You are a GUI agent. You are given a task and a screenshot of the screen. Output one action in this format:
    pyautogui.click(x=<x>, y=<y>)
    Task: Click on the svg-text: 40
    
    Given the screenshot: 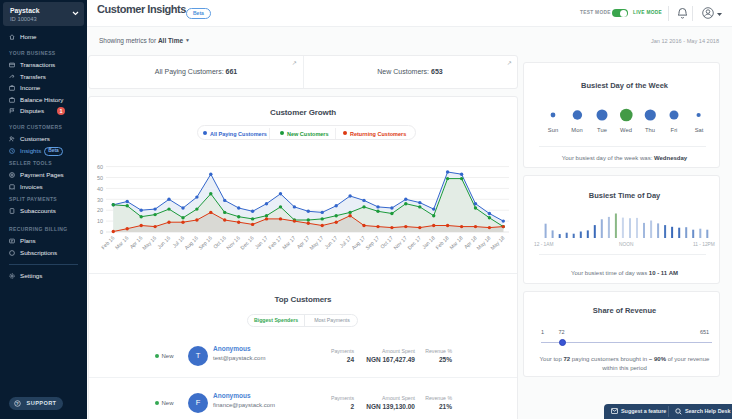 What is the action you would take?
    pyautogui.click(x=100, y=189)
    